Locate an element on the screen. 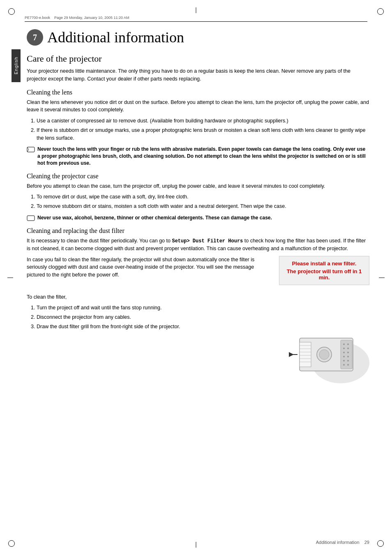 Image resolution: width=392 pixels, height=555 pixels. header-file-info: PE7700-e.book Page 29 Monday, January 10… is located at coordinates (196, 18).